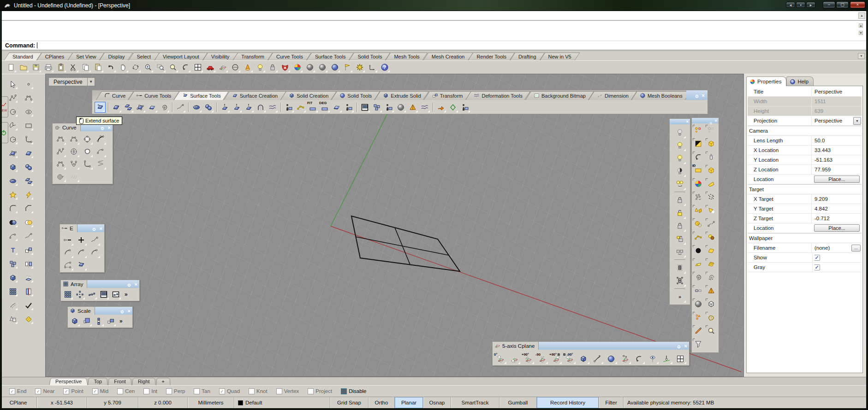 The image size is (868, 410). Describe the element at coordinates (198, 67) in the screenshot. I see `toolbar-icon-grid4` at that location.